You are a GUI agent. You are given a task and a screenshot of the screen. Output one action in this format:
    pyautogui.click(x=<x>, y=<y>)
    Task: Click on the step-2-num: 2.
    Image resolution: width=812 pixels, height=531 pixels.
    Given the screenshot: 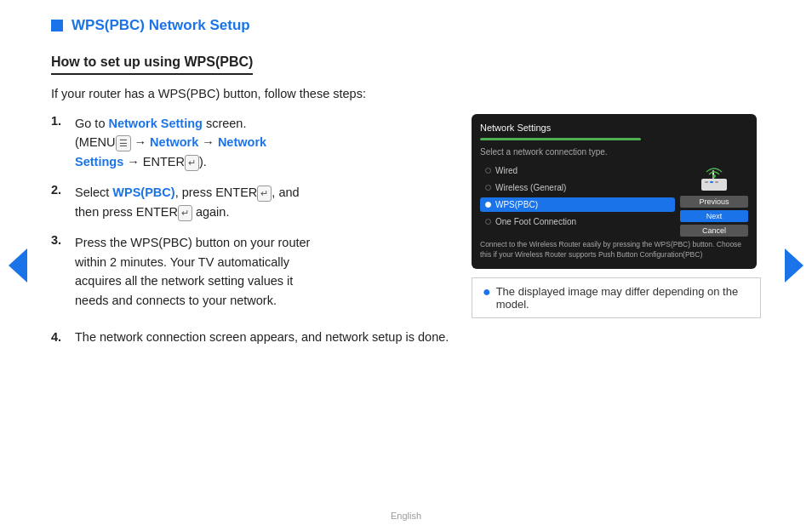 What is the action you would take?
    pyautogui.click(x=60, y=190)
    